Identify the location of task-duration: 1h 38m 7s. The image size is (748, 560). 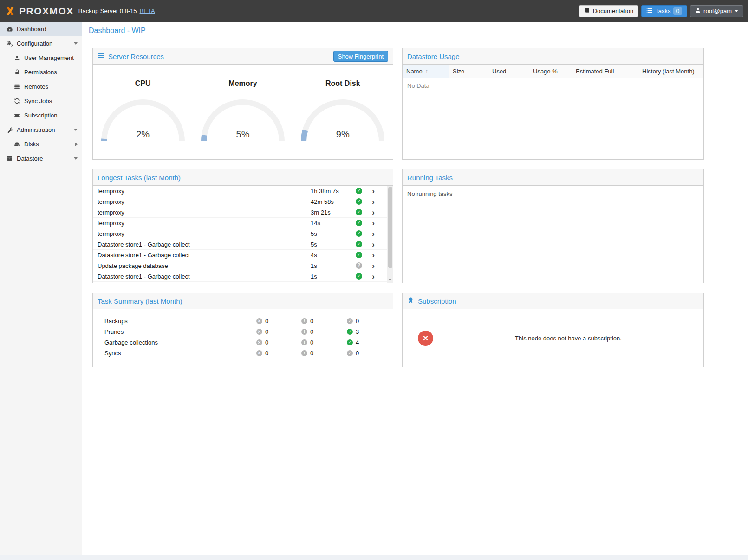
(325, 191).